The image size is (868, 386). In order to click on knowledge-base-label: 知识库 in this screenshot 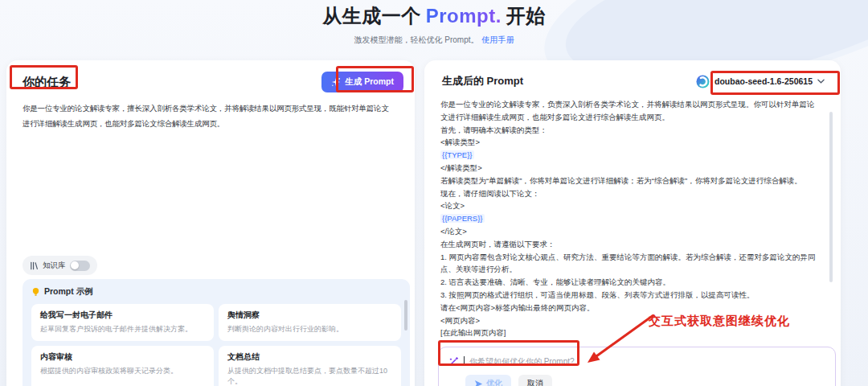, I will do `click(55, 265)`.